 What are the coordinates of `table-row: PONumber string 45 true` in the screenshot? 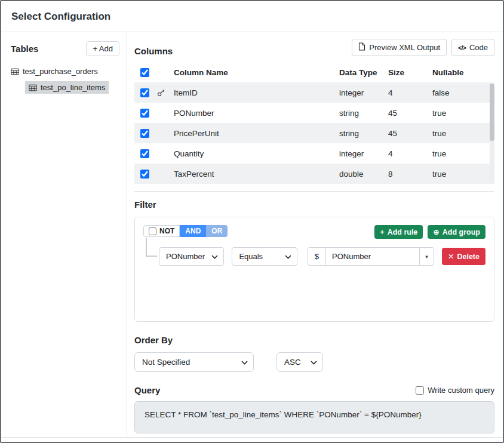 It's located at (314, 113).